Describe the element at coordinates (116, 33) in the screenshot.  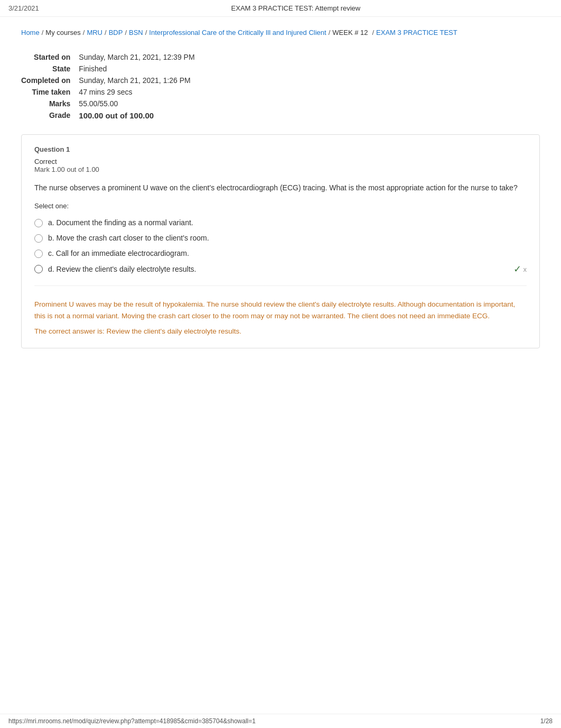
I see `breadcrumb-bdp: BDP` at that location.